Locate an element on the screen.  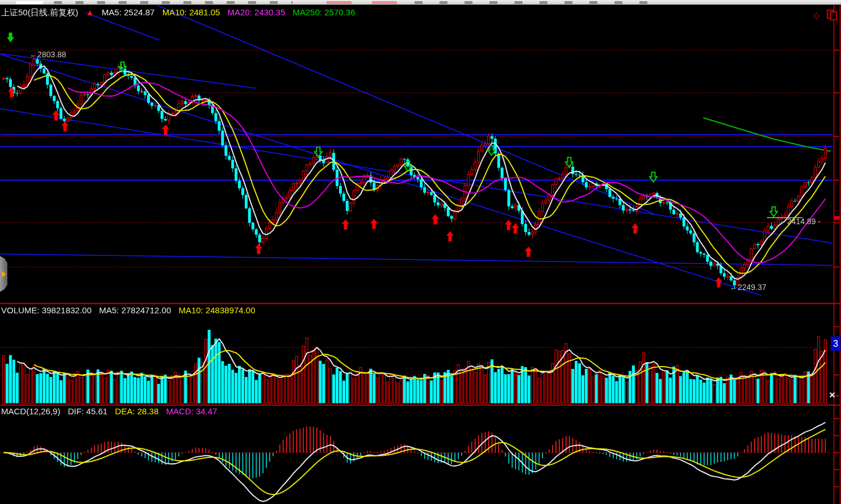
left-panel-expander is located at coordinates (3, 274).